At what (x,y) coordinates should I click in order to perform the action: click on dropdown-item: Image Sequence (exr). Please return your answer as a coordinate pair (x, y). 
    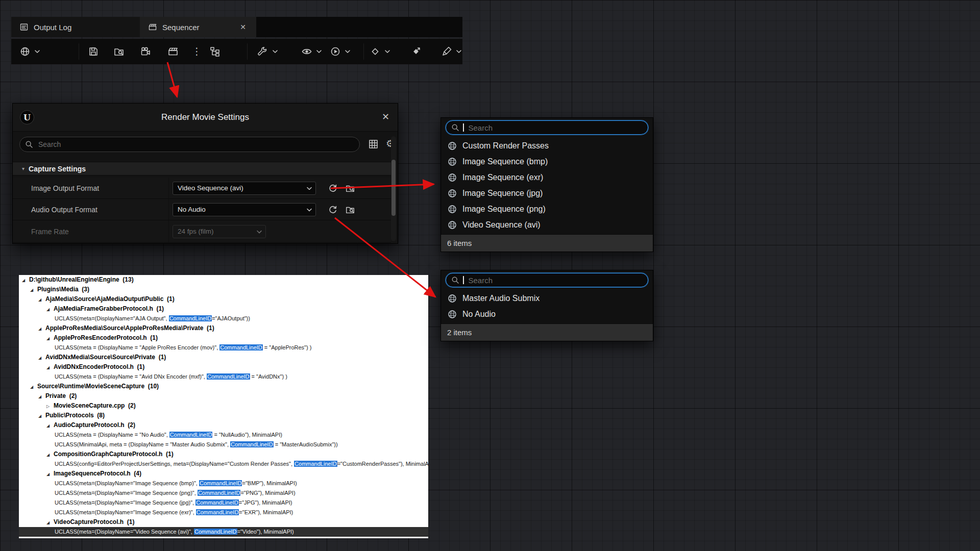
    Looking at the image, I should click on (547, 178).